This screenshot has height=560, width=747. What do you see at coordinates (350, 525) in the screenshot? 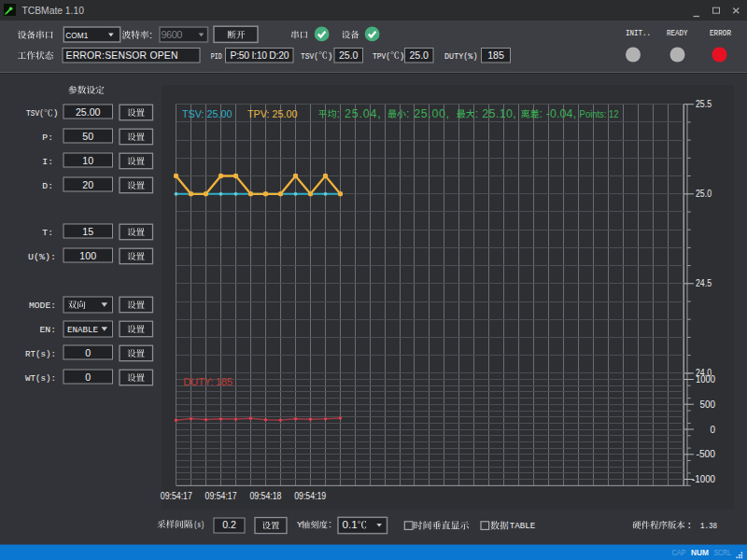
I see `svg-text: 0.1` at bounding box center [350, 525].